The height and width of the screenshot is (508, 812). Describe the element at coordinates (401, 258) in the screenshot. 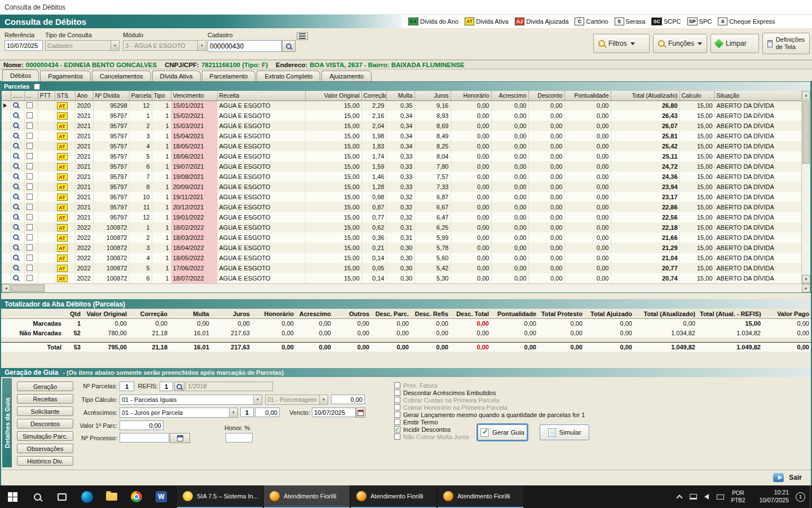

I see `debit-row: AT 2022 100872 4 1 18/05/2022 AGUA E ESG…` at that location.